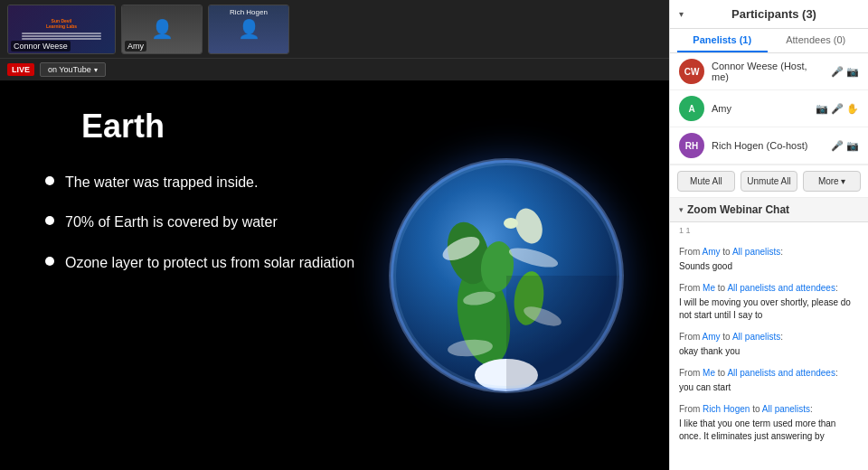 This screenshot has width=868, height=470. Describe the element at coordinates (769, 352) in the screenshot. I see `chat-text-3: okay thank you` at that location.